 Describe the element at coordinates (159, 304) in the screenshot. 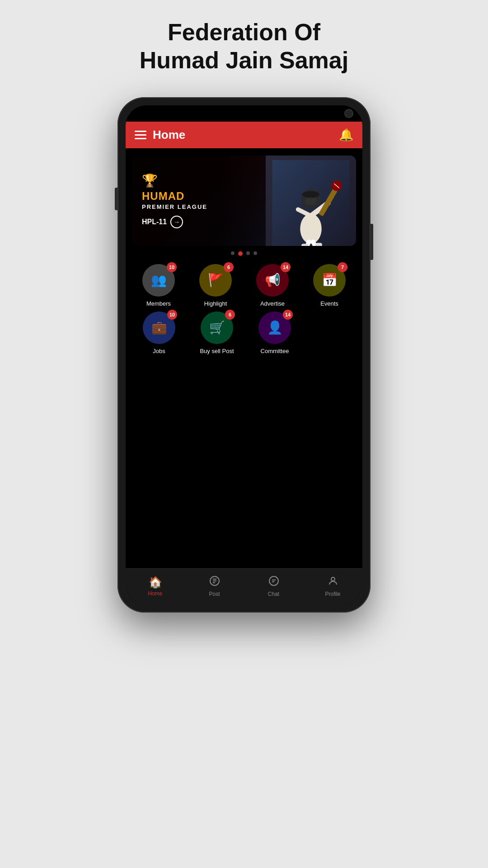

I see `members-label: Members` at that location.